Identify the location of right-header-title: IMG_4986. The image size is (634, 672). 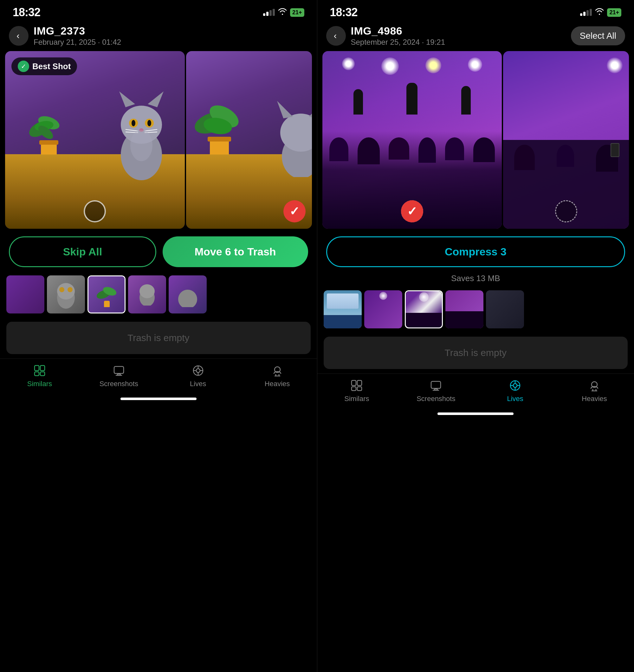
(458, 31).